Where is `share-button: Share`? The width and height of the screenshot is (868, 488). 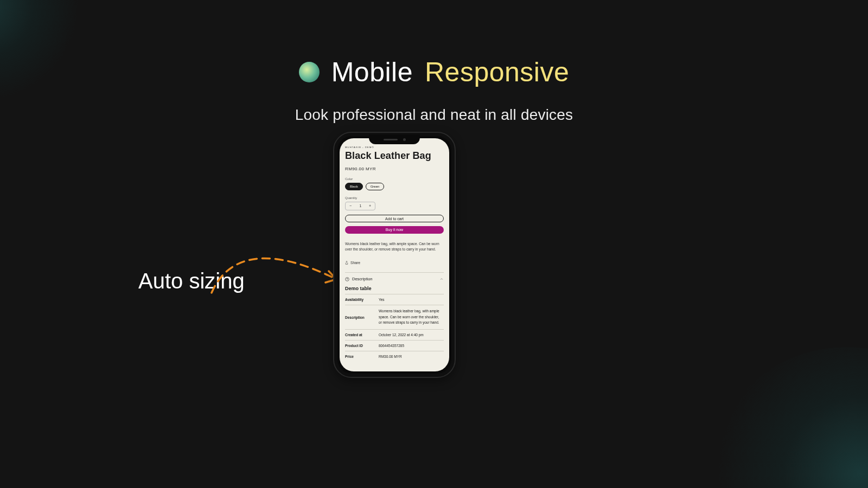 share-button: Share is located at coordinates (353, 262).